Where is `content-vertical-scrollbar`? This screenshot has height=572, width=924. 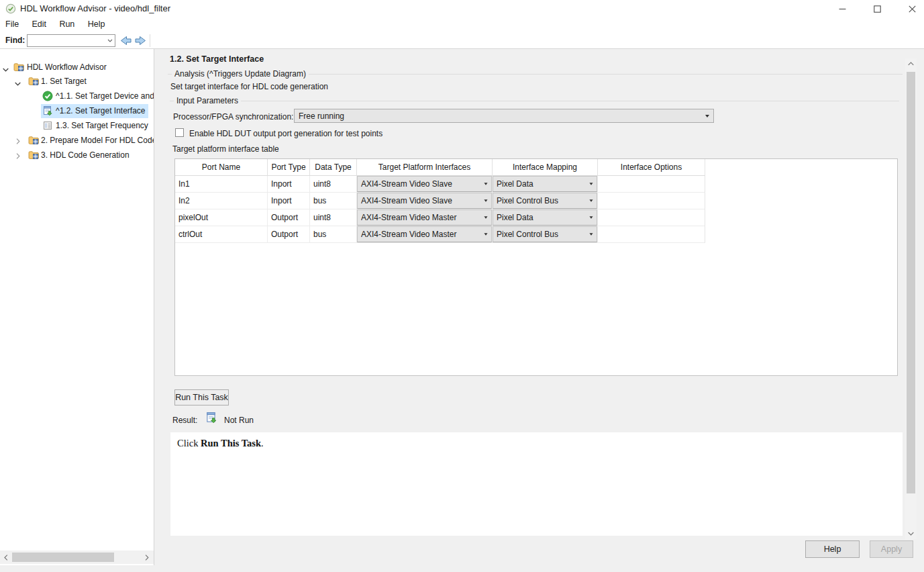
content-vertical-scrollbar is located at coordinates (911, 299).